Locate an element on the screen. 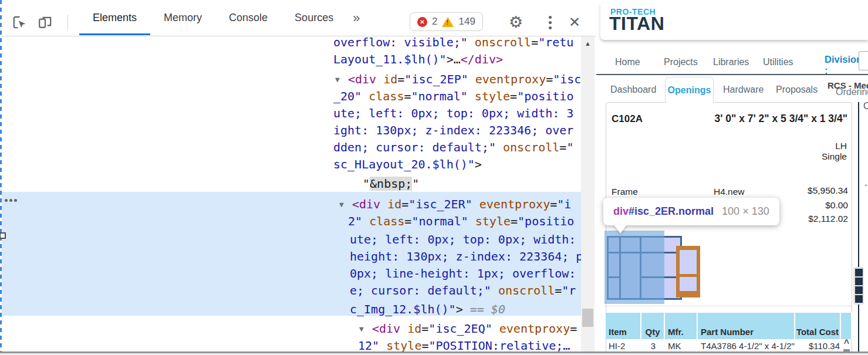 This screenshot has width=868, height=355. console-status-badges: ✕ 2 ! 149 is located at coordinates (446, 22).